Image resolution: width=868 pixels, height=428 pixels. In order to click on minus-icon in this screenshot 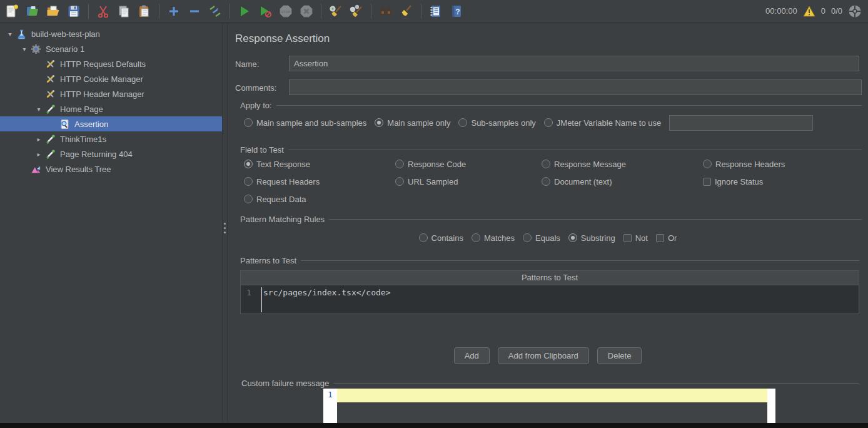, I will do `click(194, 11)`.